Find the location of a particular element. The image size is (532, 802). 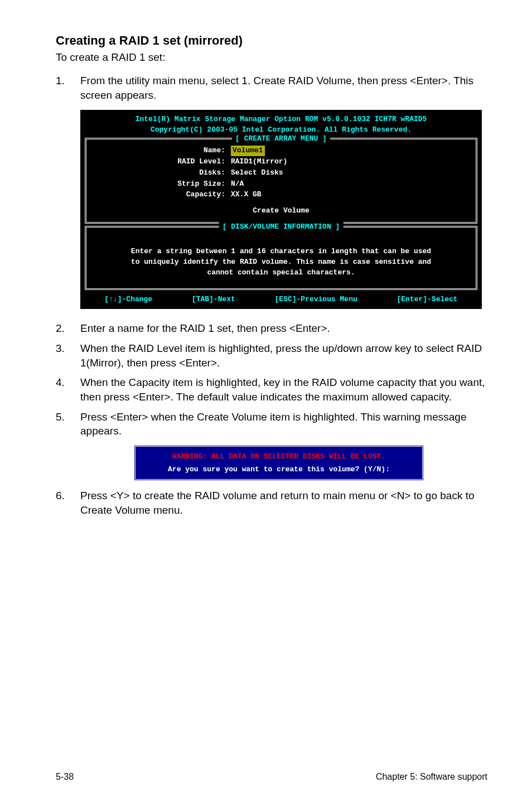

step-number: 2. is located at coordinates (68, 328).